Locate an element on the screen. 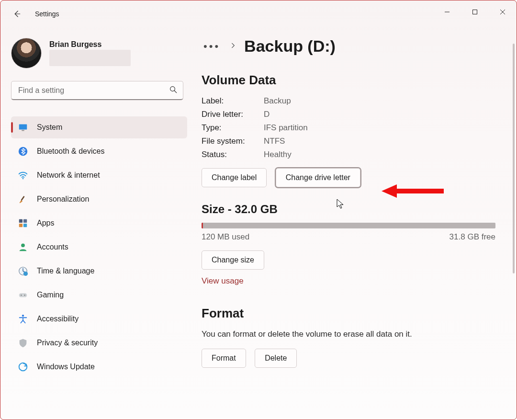 This screenshot has width=517, height=420. avatar is located at coordinates (26, 53).